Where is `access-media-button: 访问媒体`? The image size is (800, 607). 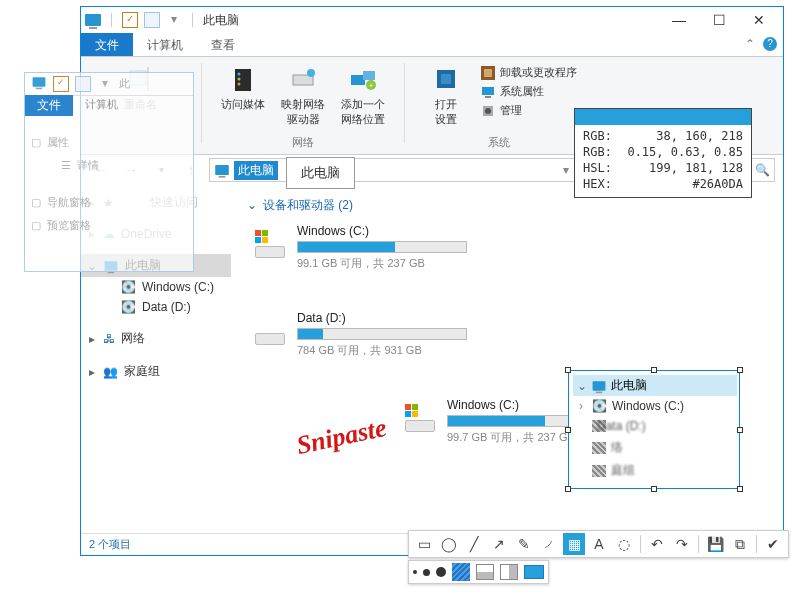 access-media-button: 访问媒体 is located at coordinates (243, 95).